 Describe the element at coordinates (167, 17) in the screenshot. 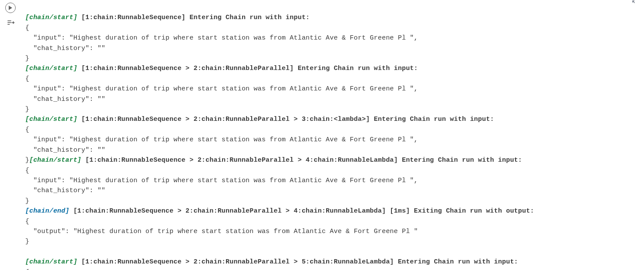

I see `log-line: [chain/start] [1:chain:RunnableSequence]…` at that location.